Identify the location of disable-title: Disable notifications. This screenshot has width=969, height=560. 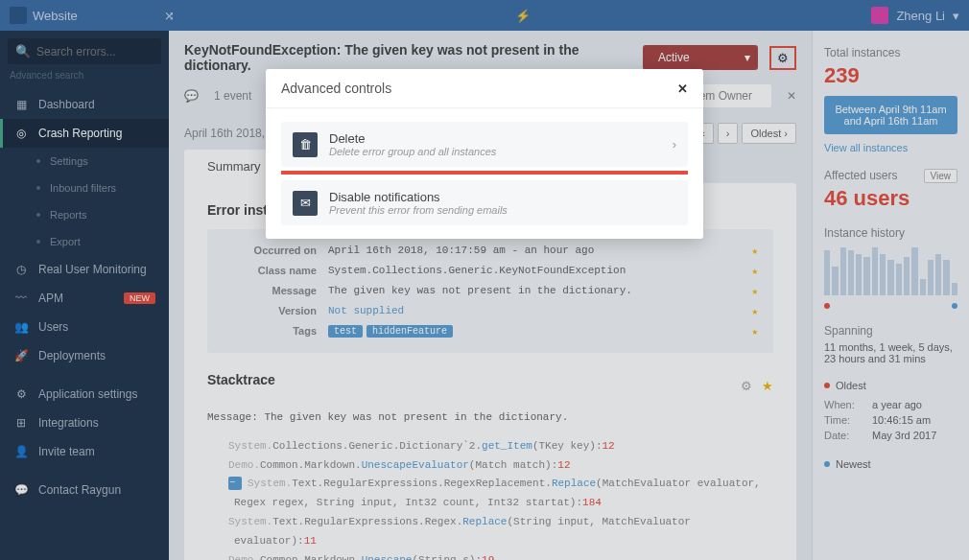
(503, 198).